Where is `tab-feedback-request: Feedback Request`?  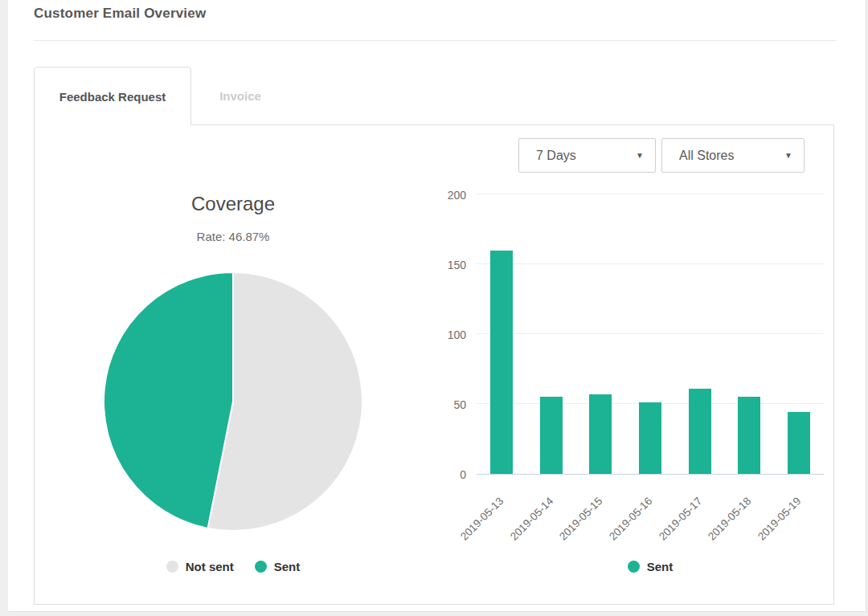 tab-feedback-request: Feedback Request is located at coordinates (113, 96).